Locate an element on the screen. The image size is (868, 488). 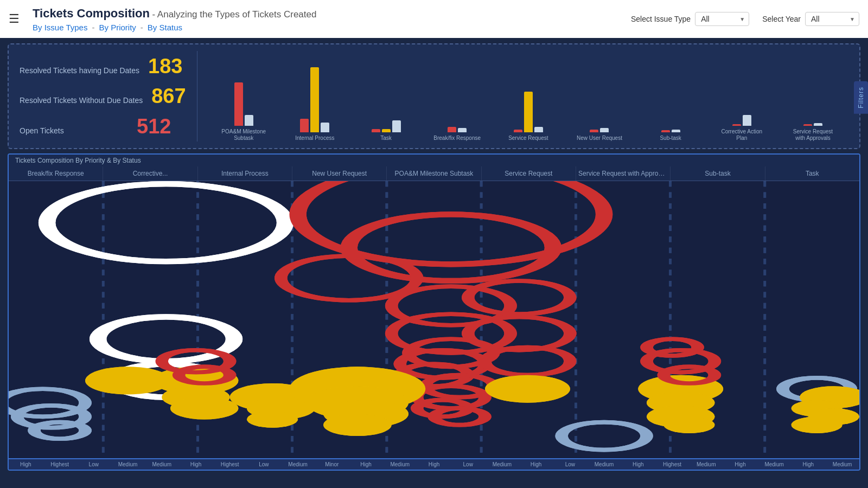
x-axis-label-13: Low is located at coordinates (468, 464).